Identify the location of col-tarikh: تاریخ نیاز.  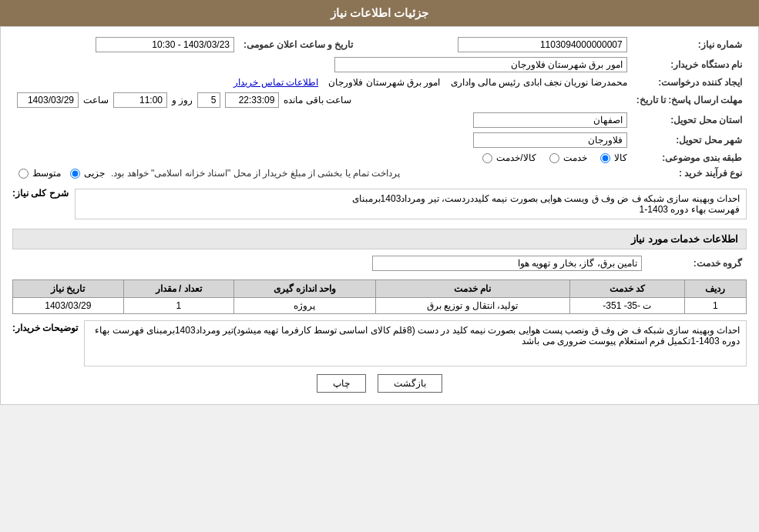
(69, 289).